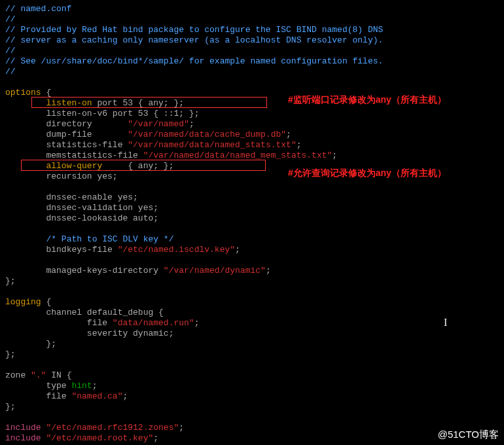 The height and width of the screenshot is (445, 504). Describe the element at coordinates (177, 250) in the screenshot. I see `string: "/etc/named.iscdlv.key"` at that location.